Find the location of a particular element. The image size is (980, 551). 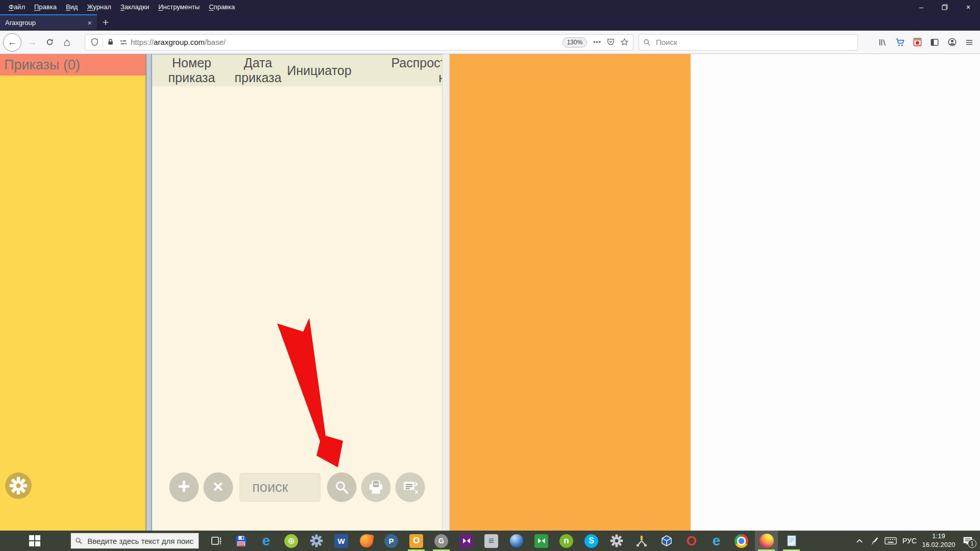

navicat-icon: n is located at coordinates (567, 541).